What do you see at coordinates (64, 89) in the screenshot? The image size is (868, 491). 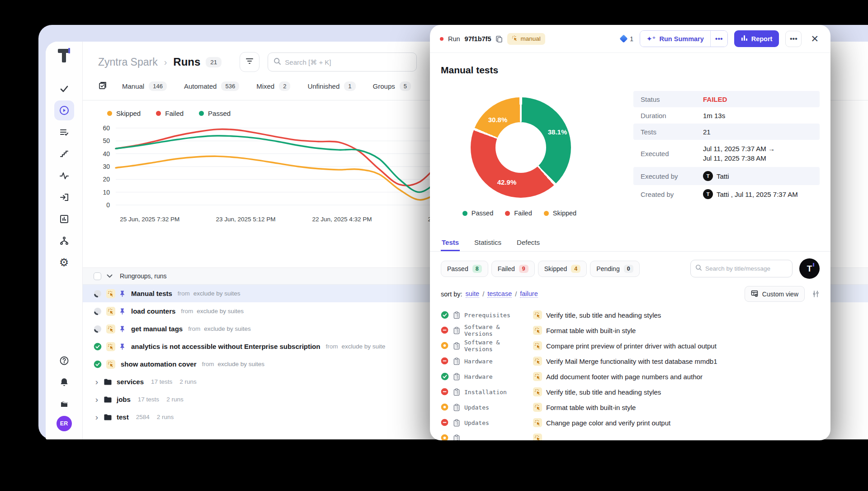 I see `sidebar-item-tests` at bounding box center [64, 89].